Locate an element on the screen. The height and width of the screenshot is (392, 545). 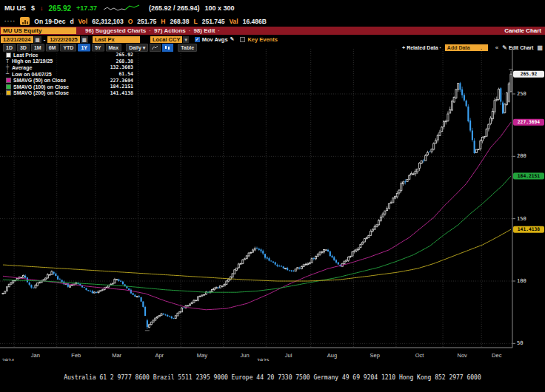
legend-row: THigh on 12/19/25268.38 is located at coordinates (70, 62).